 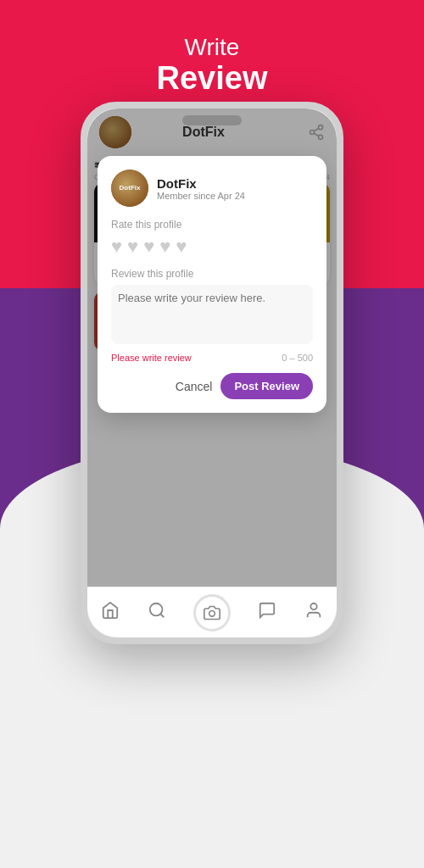 I want to click on header-write: Write, so click(x=212, y=47).